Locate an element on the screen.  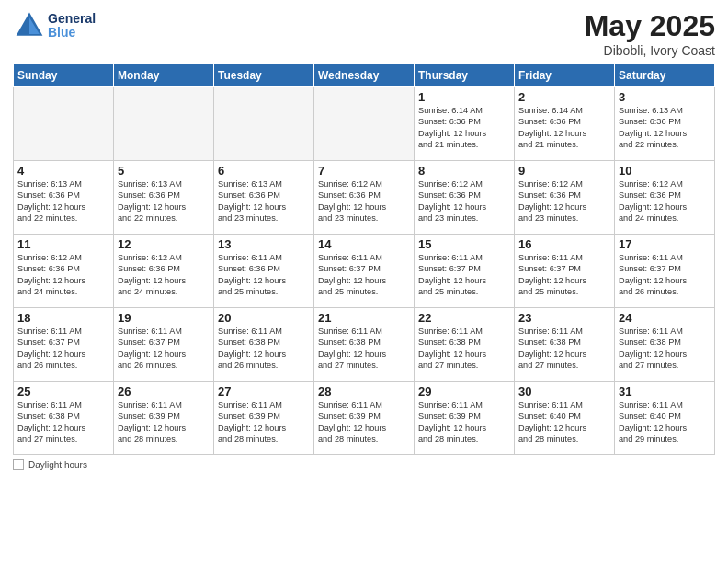
day-cell-21: 21Sunrise: 6:11 AM Sunset: 6:38 PM Dayli… is located at coordinates (364, 345).